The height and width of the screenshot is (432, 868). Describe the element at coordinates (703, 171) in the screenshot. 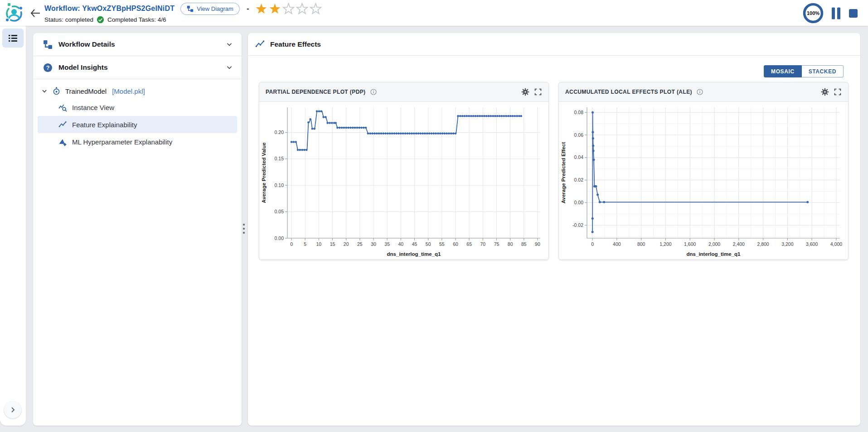

I see `ale-card: ACCUMULATED LOCAL EFFECTS PLOT (ALE)` at that location.